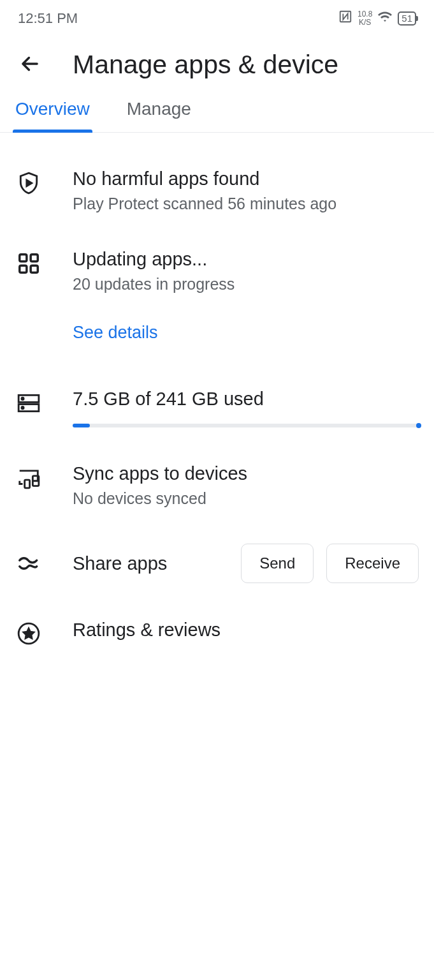  I want to click on nearby-share-icon, so click(29, 563).